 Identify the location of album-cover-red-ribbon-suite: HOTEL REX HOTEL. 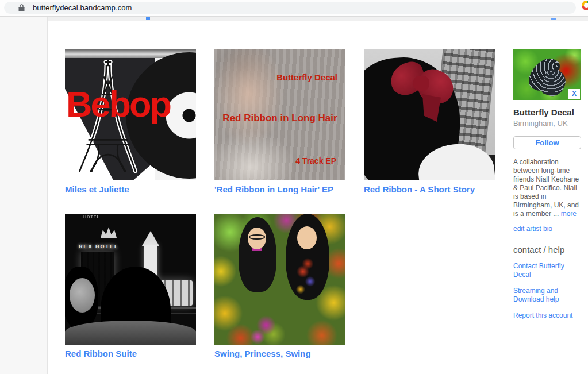
(130, 279).